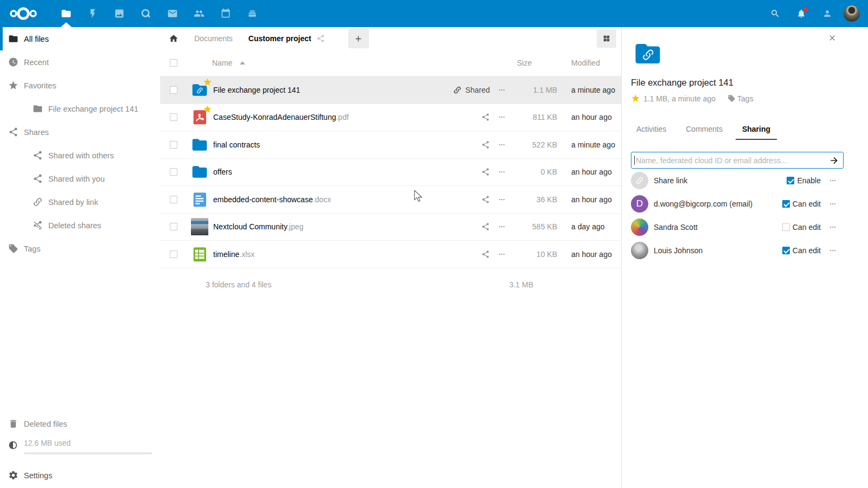 Image resolution: width=868 pixels, height=488 pixels. Describe the element at coordinates (173, 14) in the screenshot. I see `app-icon-mail` at that location.